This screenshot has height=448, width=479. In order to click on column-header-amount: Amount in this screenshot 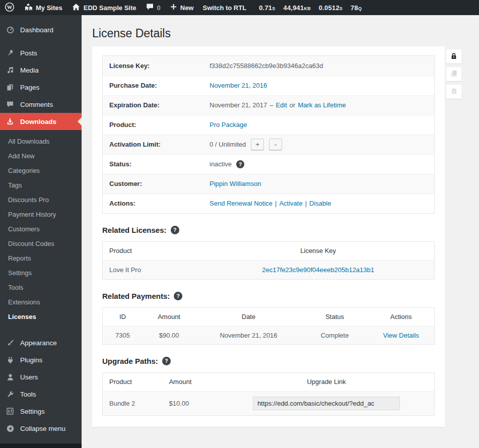, I will do `click(190, 382)`.